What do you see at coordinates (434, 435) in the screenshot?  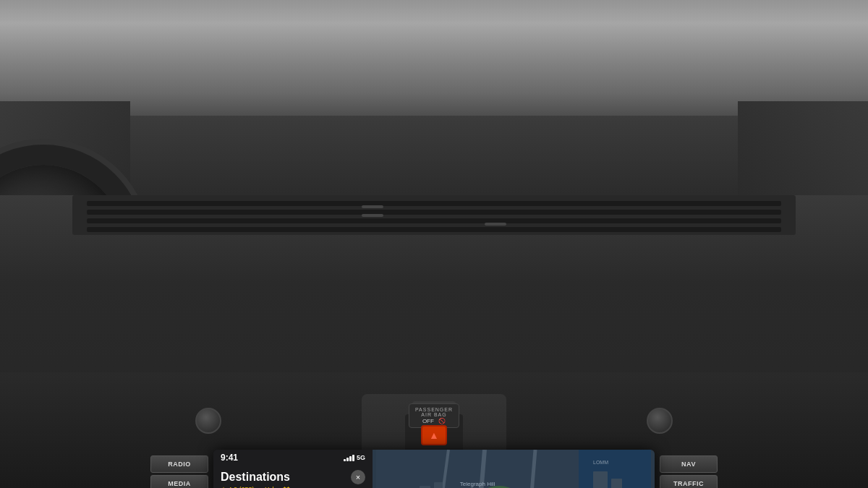 I see `hazard-button` at bounding box center [434, 435].